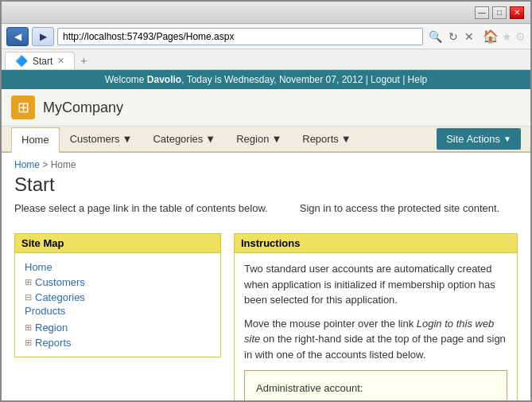 This screenshot has width=532, height=402. I want to click on reports-dropdown-arrow: ▼, so click(347, 139).